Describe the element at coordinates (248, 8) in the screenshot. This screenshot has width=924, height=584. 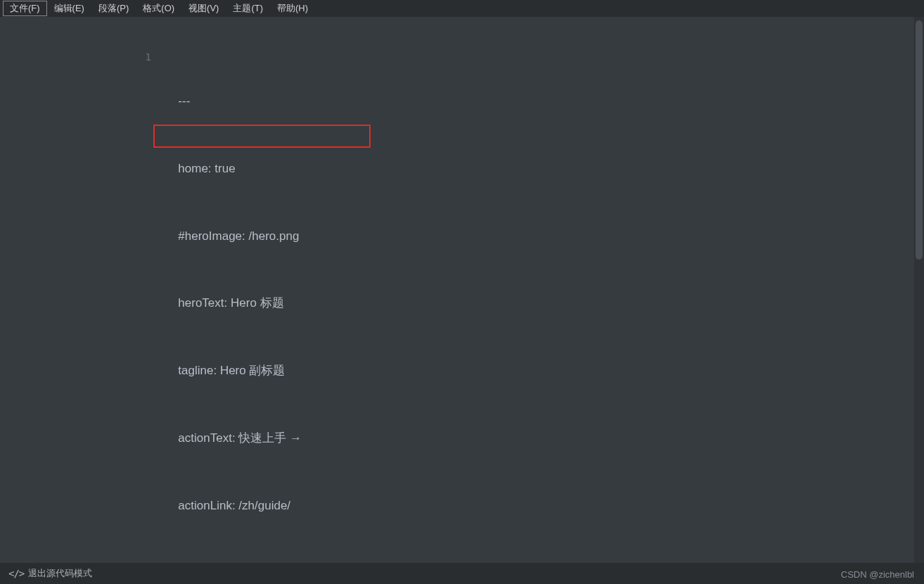
I see `menu-theme: 主题(T)` at that location.